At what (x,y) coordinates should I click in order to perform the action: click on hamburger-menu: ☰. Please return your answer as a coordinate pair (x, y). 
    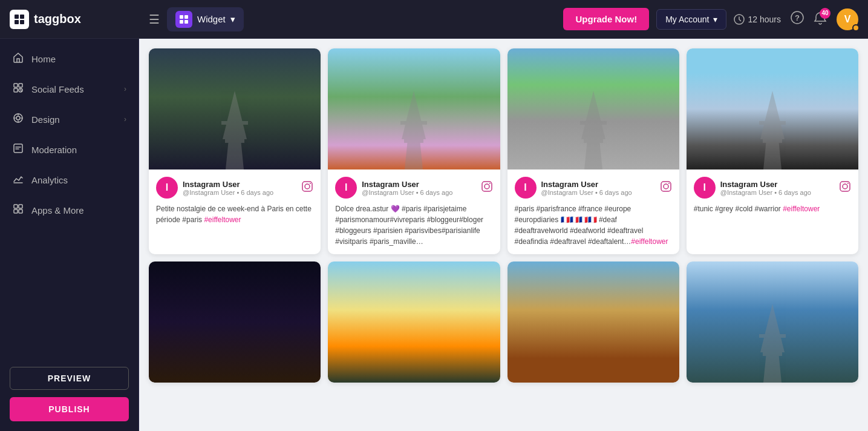
    Looking at the image, I should click on (154, 19).